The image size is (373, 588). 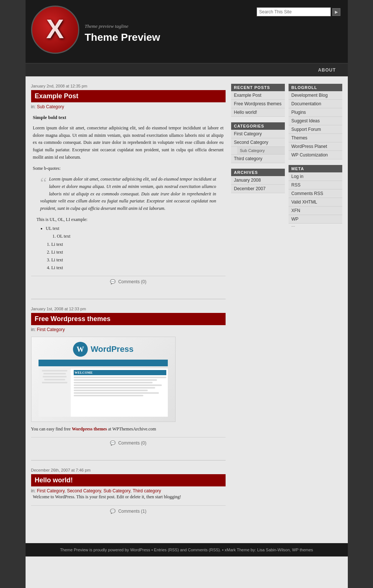 What do you see at coordinates (316, 202) in the screenshot?
I see `meta-link: Valid XHTML` at bounding box center [316, 202].